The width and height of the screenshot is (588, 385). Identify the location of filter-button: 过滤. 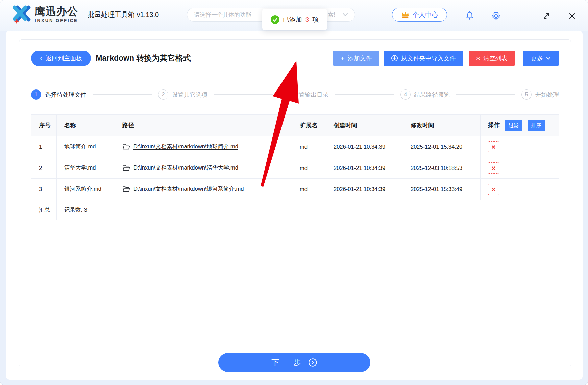
(514, 126).